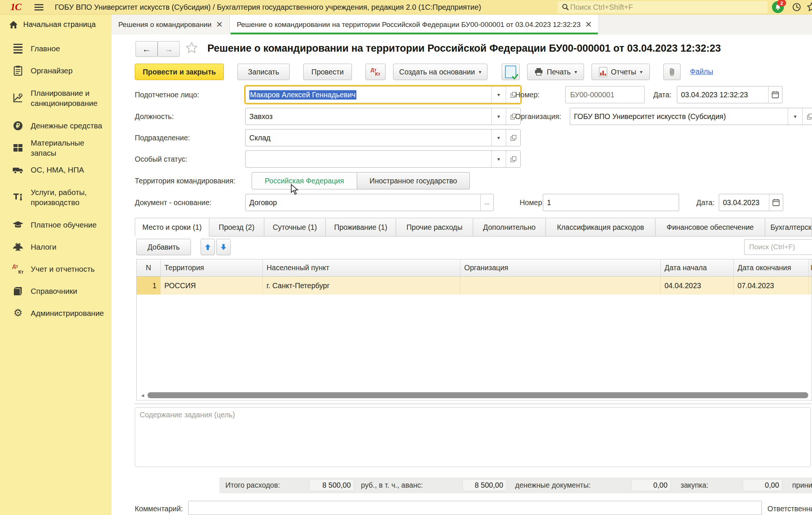 The width and height of the screenshot is (812, 515). Describe the element at coordinates (702, 72) in the screenshot. I see `files-link: Файлы` at that location.